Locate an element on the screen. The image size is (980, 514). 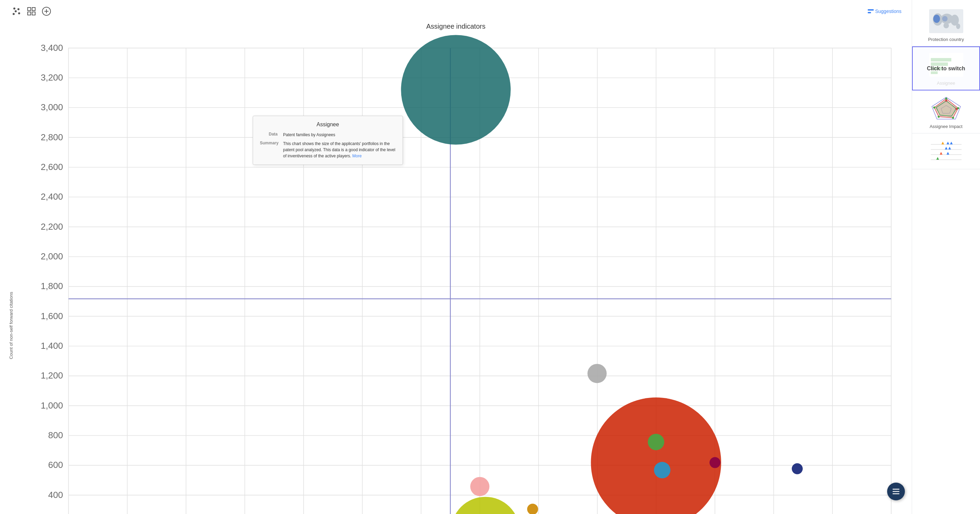
svg-text: 3,000 is located at coordinates (52, 107).